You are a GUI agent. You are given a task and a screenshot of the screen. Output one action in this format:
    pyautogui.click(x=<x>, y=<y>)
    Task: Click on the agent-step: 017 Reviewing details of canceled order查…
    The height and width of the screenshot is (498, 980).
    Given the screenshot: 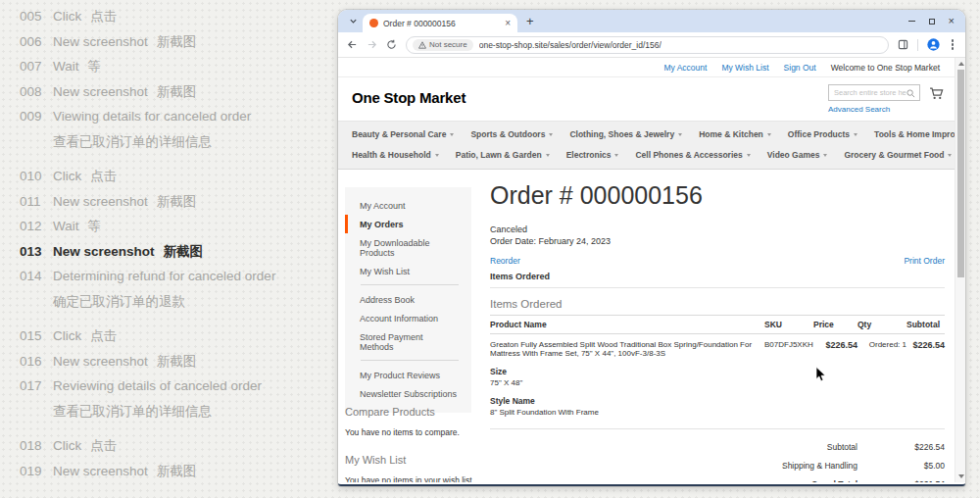 What is the action you would take?
    pyautogui.click(x=176, y=398)
    